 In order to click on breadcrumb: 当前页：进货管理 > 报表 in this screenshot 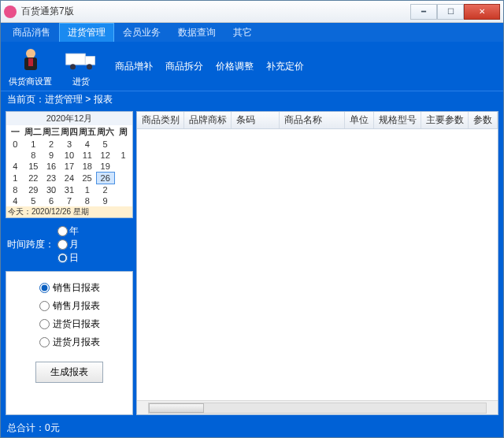, I will do `click(252, 99)`.